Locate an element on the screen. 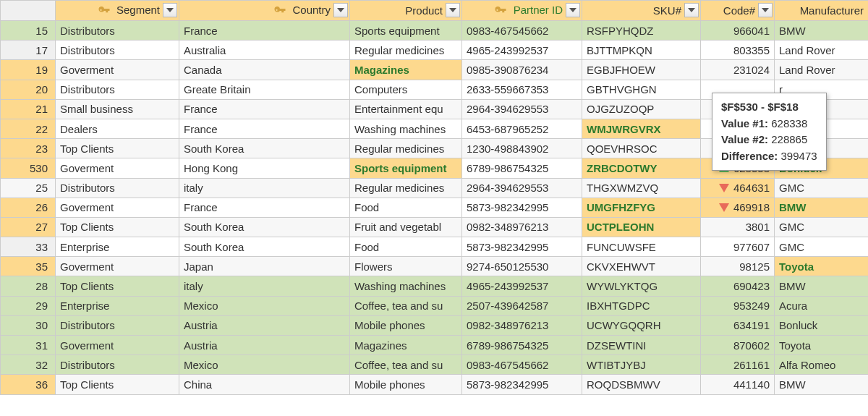  row-number: 27 is located at coordinates (28, 227).